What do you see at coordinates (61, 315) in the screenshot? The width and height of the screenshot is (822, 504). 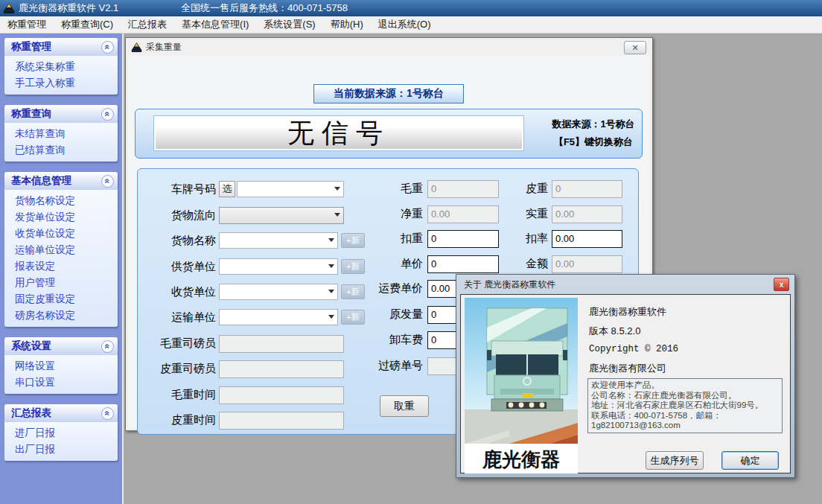 I see `sidebar-item: 磅房名称设定` at bounding box center [61, 315].